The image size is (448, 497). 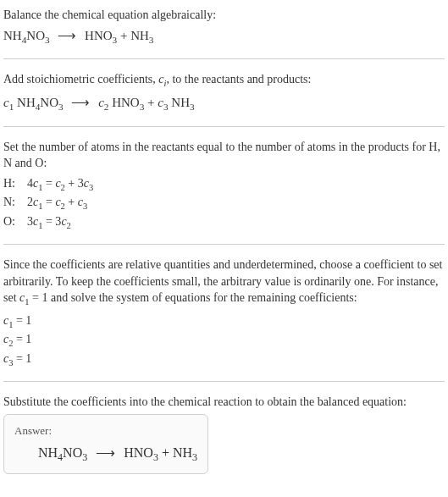 What do you see at coordinates (224, 322) in the screenshot?
I see `coeff-c1: c1 = 1` at bounding box center [224, 322].